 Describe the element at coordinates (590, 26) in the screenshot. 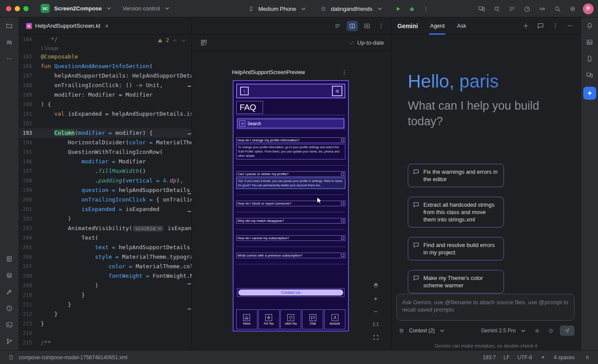

I see `notifications-bell-icon` at that location.